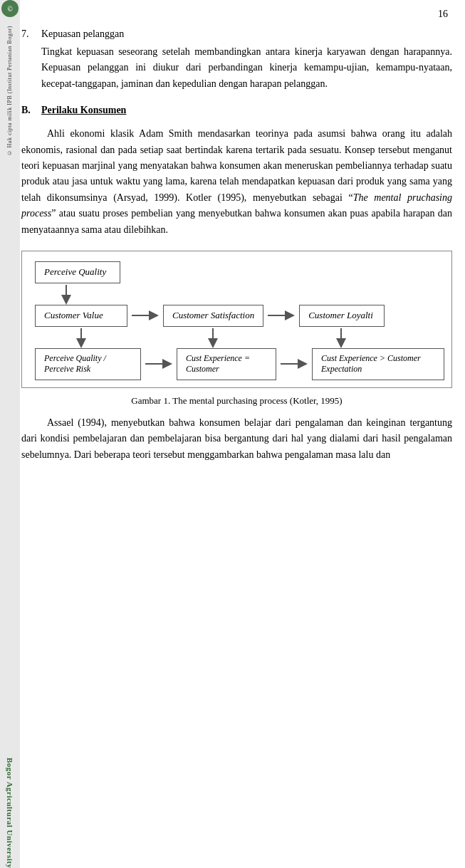 The width and height of the screenshot is (465, 868). What do you see at coordinates (378, 365) in the screenshot?
I see `diagram-box-cust-exp-gt: Cust Experience > Customer Expectation` at bounding box center [378, 365].